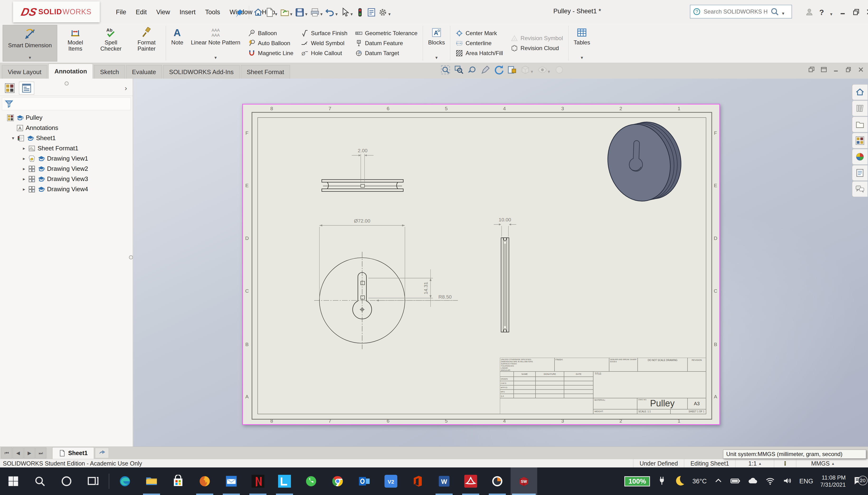  I want to click on taskbar-acrobat-button, so click(471, 481).